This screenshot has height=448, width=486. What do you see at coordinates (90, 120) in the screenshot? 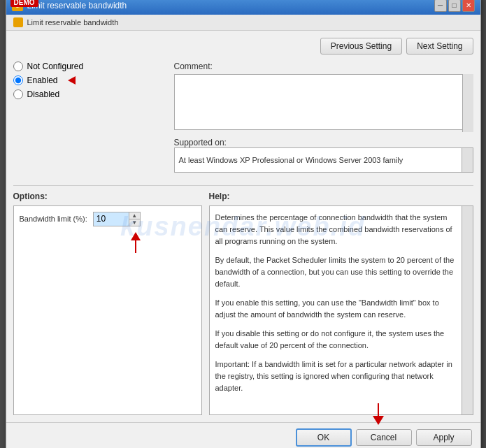
I see `left-panel: Not Configured Enabled Disabled` at bounding box center [90, 120].